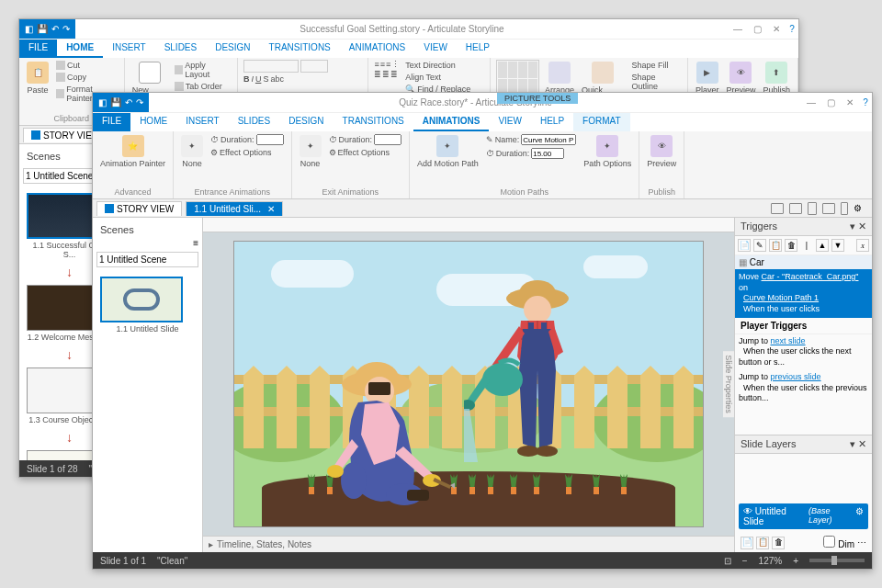 The image size is (882, 588). I want to click on exit-effect-options: ⚙Effect Options, so click(366, 153).